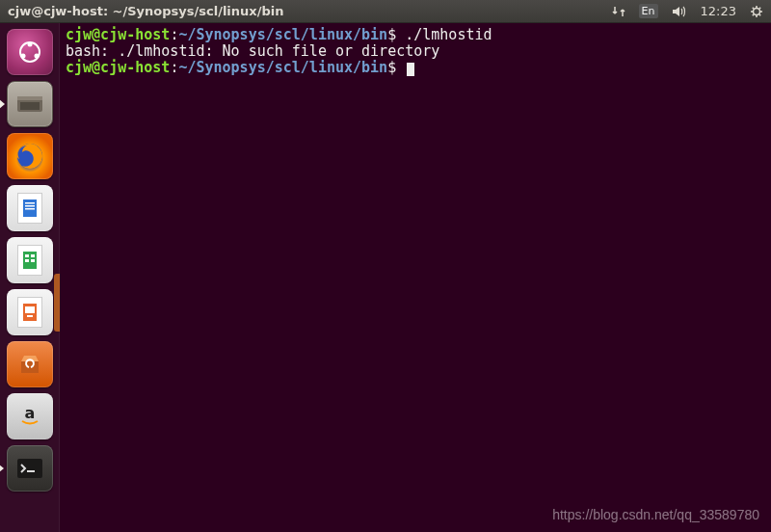 This screenshot has width=771, height=532. I want to click on input-language-indicator: En, so click(649, 12).